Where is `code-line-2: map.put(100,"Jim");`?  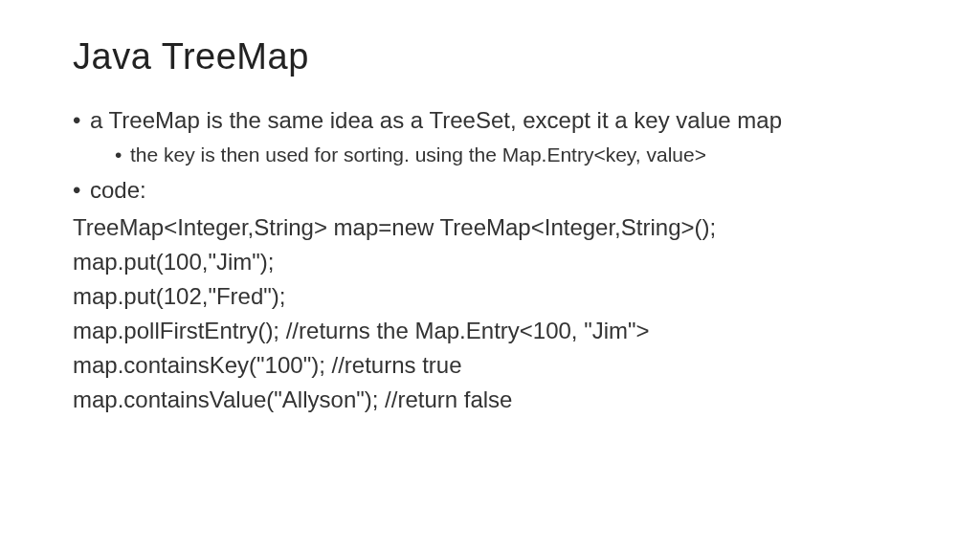
code-line-2: map.put(100,"Jim"); is located at coordinates (493, 262).